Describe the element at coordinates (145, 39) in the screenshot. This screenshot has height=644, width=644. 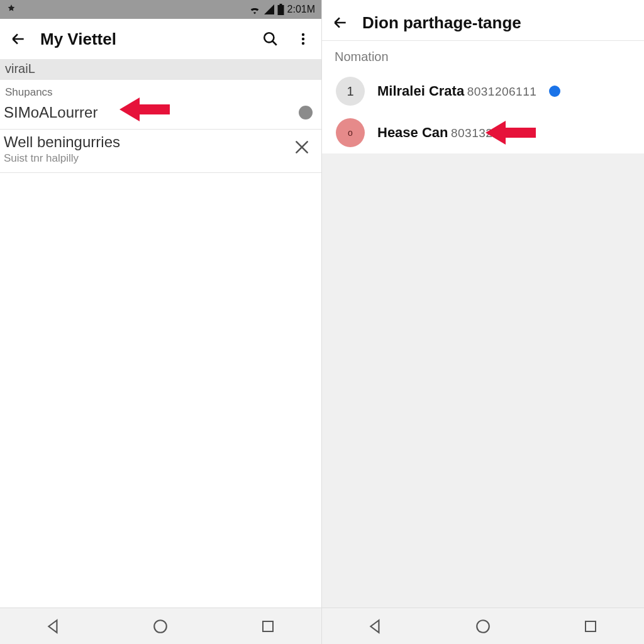
I see `app-title: My Viettel` at that location.